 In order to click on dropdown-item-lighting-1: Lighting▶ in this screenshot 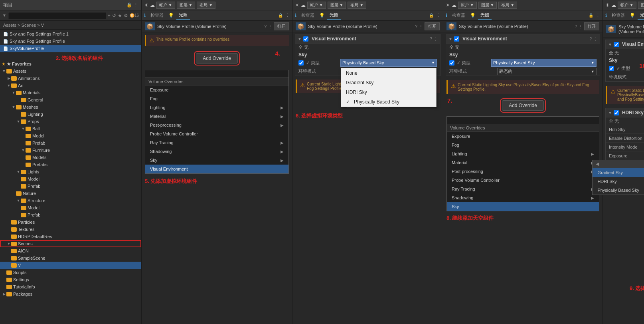, I will do `click(217, 107)`.